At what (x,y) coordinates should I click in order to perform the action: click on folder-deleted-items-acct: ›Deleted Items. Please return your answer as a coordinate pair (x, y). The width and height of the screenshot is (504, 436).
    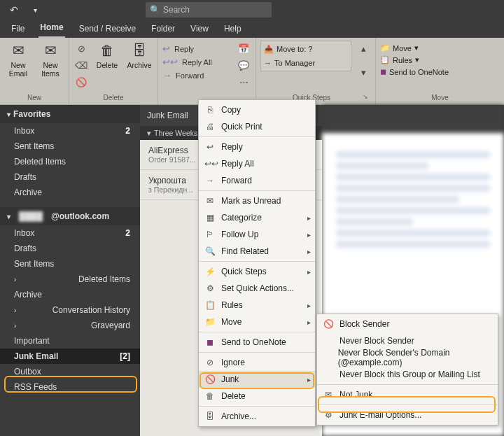
    Looking at the image, I should click on (70, 279).